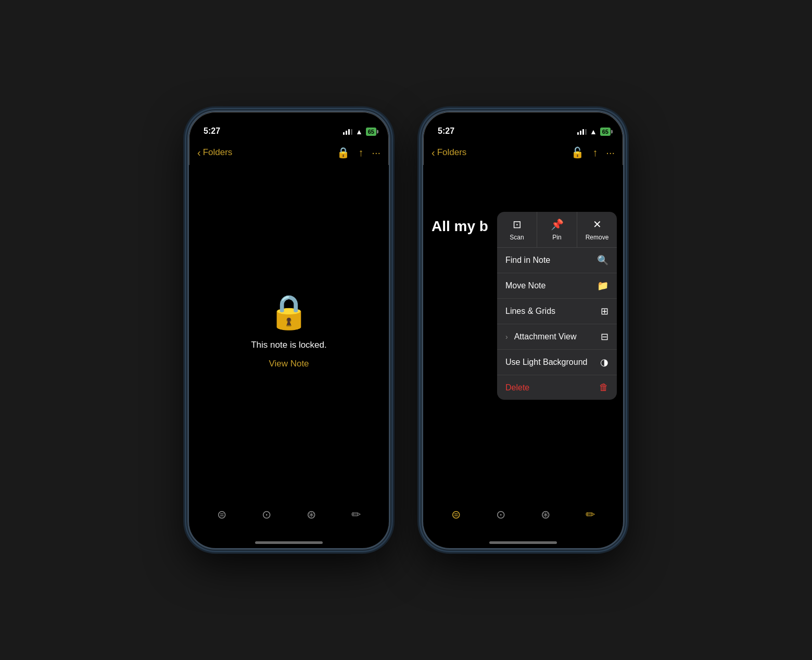 The height and width of the screenshot is (660, 812). What do you see at coordinates (222, 515) in the screenshot?
I see `checklist-icon-left: ⊜` at bounding box center [222, 515].